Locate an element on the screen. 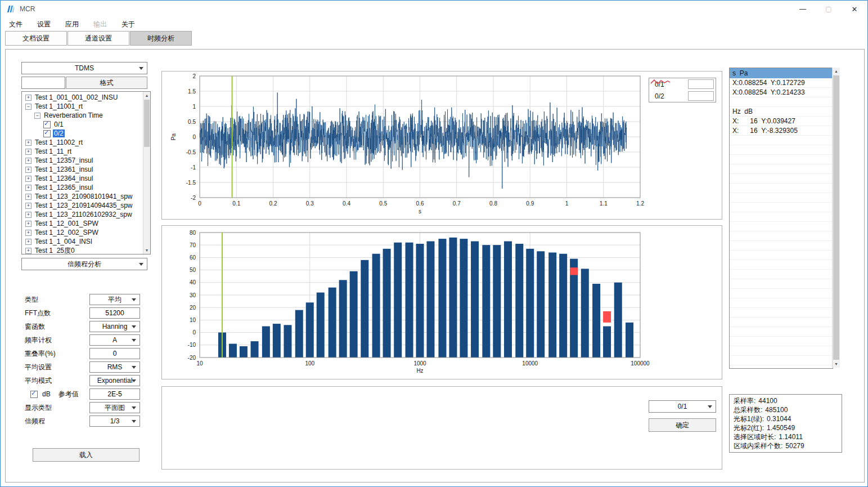 This screenshot has height=487, width=868. average-mode-select: Exponential is located at coordinates (115, 381).